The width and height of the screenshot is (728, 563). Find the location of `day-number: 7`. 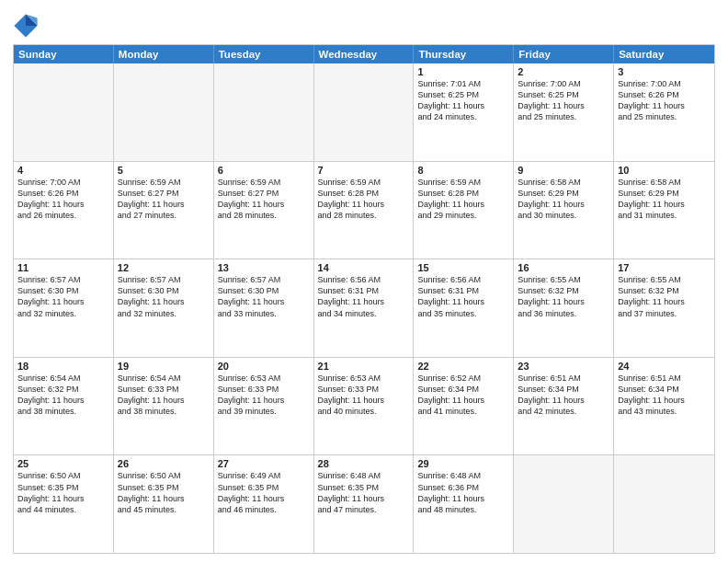

day-number: 7 is located at coordinates (364, 170).